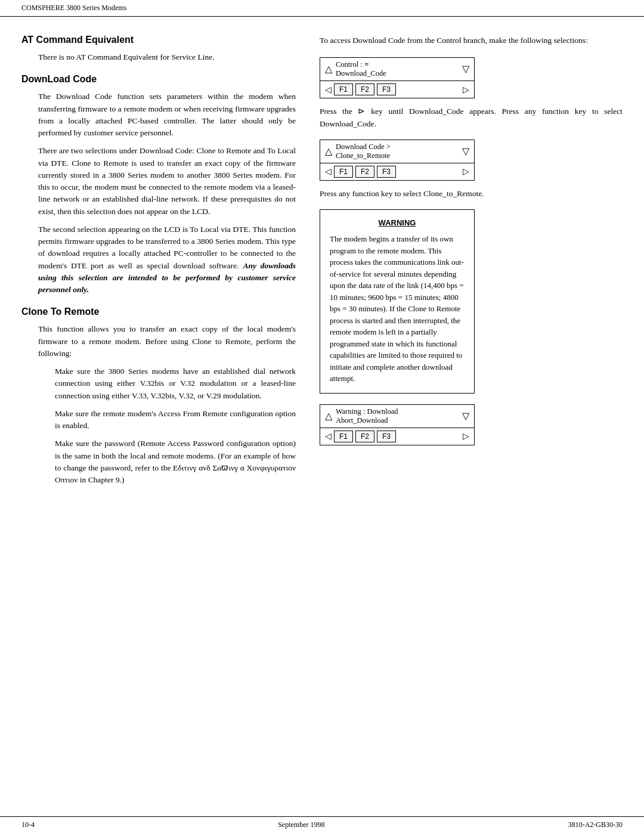  What do you see at coordinates (397, 151) in the screenshot?
I see `lcd-top-row-2: △ Download Code > Clone_to_Remote ▽` at bounding box center [397, 151].